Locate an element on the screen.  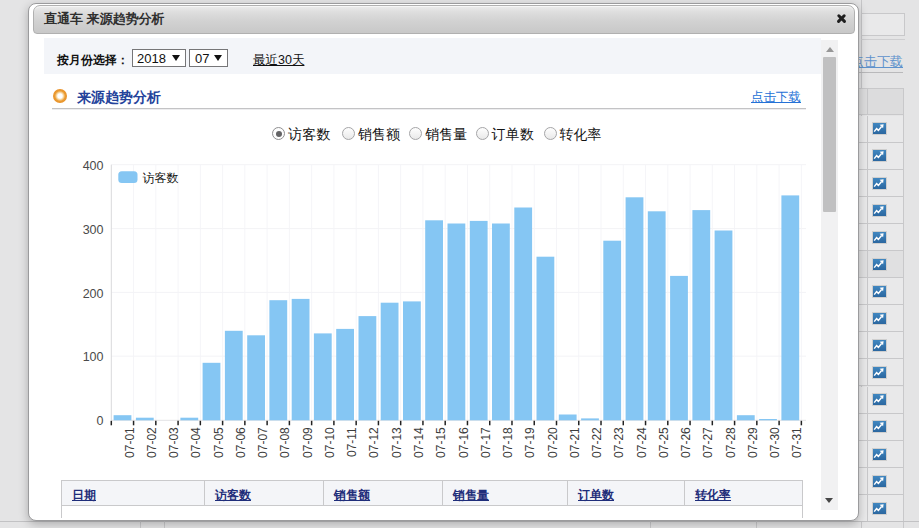
svg-text: 400 is located at coordinates (94, 166).